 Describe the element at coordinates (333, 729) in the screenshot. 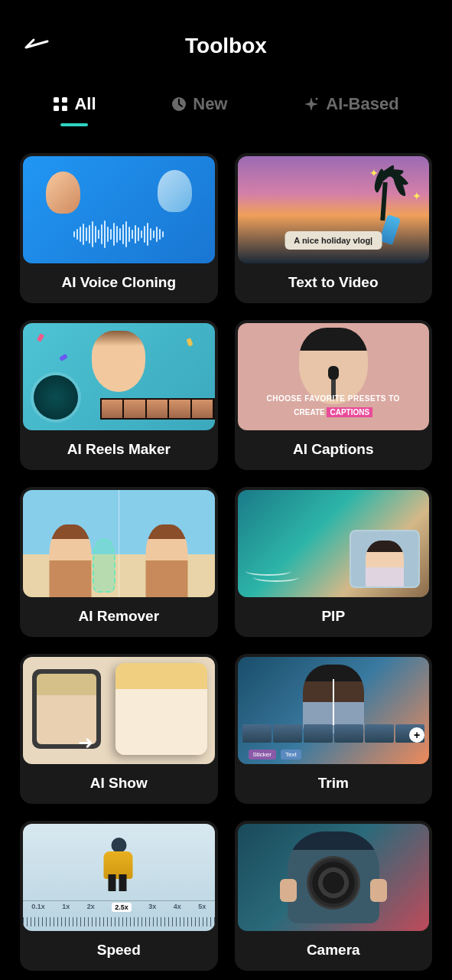

I see `tool-card-trim: + Sticker Text Trim` at that location.